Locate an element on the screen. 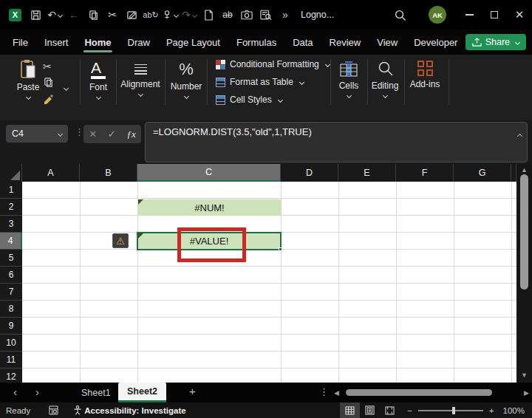 This screenshot has height=418, width=532. sheet-tab-sheet2: Sheet2 is located at coordinates (142, 393).